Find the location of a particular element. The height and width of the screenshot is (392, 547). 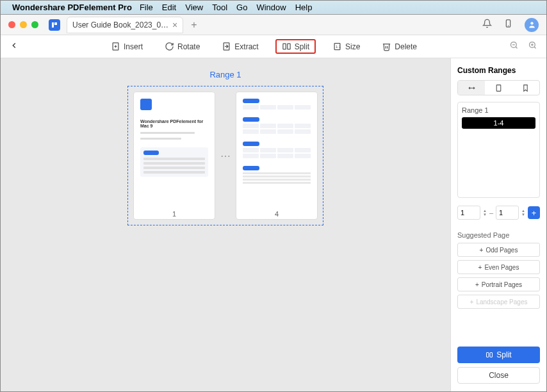

landscape-pages-button: +Landscape Pages is located at coordinates (498, 302).